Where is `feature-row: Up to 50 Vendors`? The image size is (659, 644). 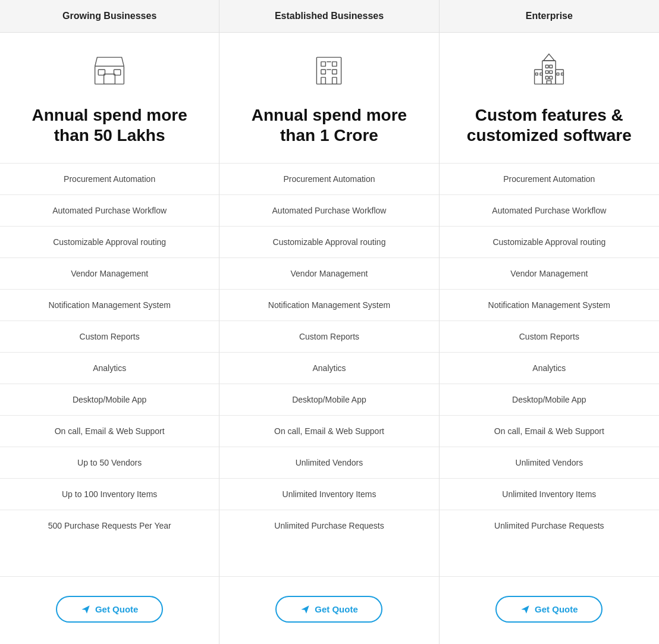 feature-row: Up to 50 Vendors is located at coordinates (109, 463).